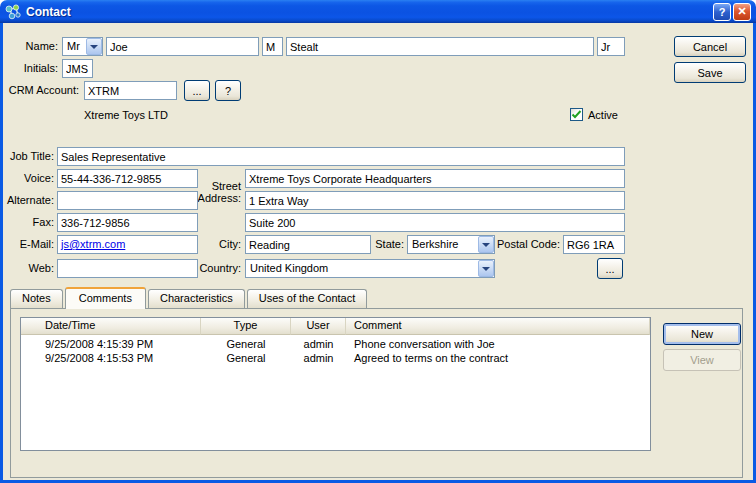  Describe the element at coordinates (196, 298) in the screenshot. I see `tab-characteristics: Characteristics` at that location.